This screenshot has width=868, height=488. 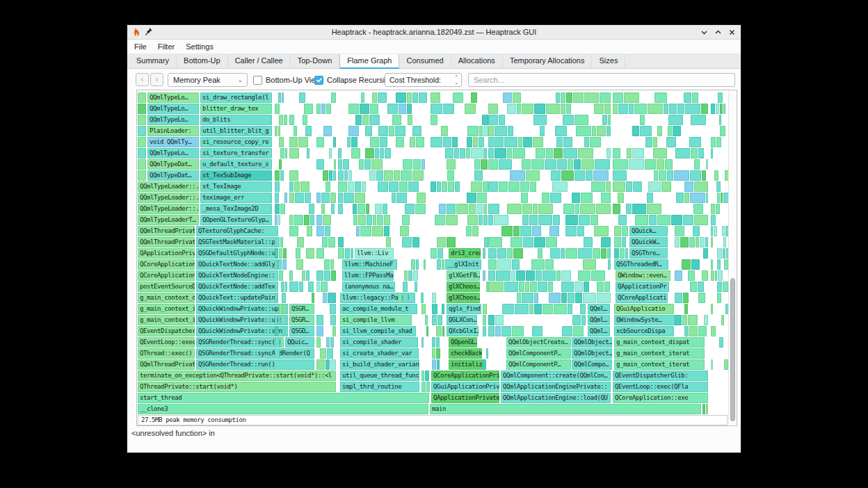 I want to click on flame-cell: glXChoos…, so click(x=463, y=298).